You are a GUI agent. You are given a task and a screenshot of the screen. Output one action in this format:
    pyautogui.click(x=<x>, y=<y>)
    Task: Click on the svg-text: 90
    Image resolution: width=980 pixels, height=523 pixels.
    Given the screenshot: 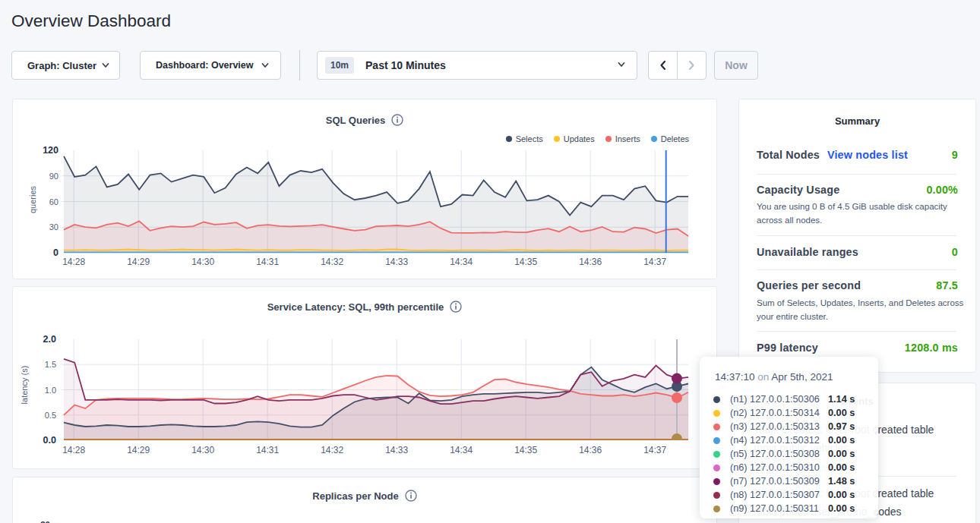 What is the action you would take?
    pyautogui.click(x=54, y=176)
    